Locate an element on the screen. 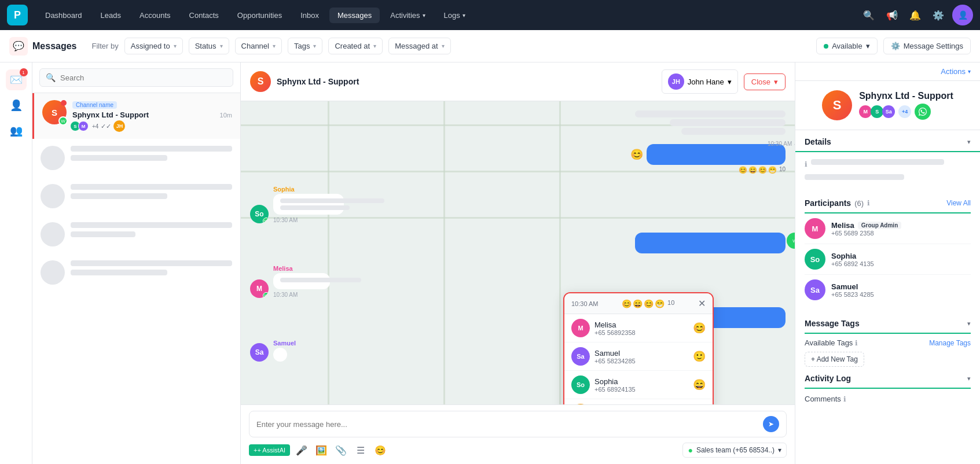 This screenshot has width=980, height=464. nav-leads: Leads is located at coordinates (111, 15).